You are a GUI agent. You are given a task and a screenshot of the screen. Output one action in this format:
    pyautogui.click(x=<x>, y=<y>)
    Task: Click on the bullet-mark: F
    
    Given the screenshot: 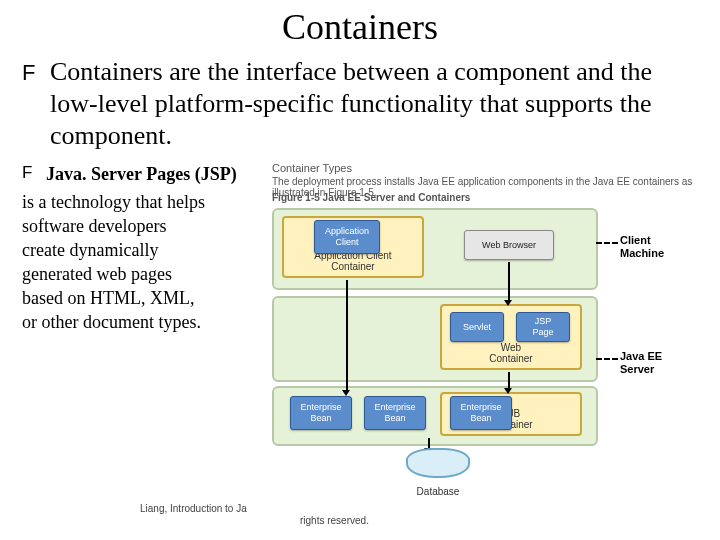 What is the action you would take?
    pyautogui.click(x=30, y=72)
    